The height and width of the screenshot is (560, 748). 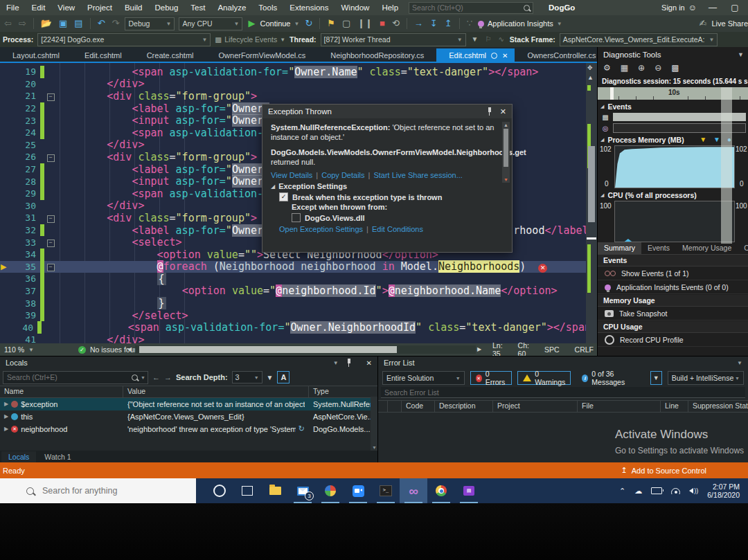 What do you see at coordinates (418, 175) in the screenshot?
I see `link-start-live-share-session: Start Live Share session...` at bounding box center [418, 175].